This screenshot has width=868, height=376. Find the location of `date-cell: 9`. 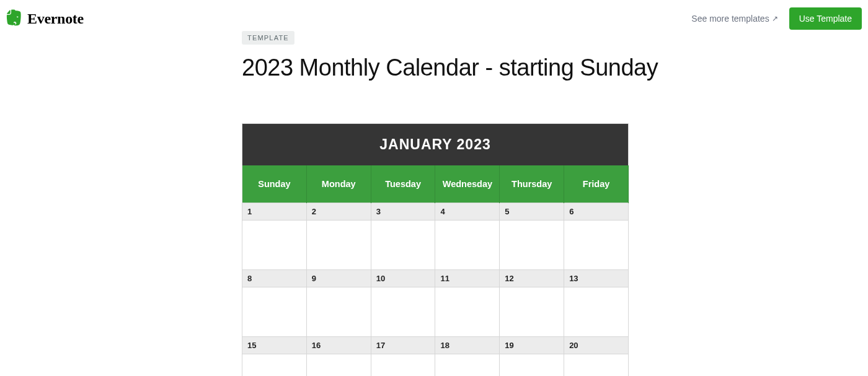

date-cell: 9 is located at coordinates (339, 279).